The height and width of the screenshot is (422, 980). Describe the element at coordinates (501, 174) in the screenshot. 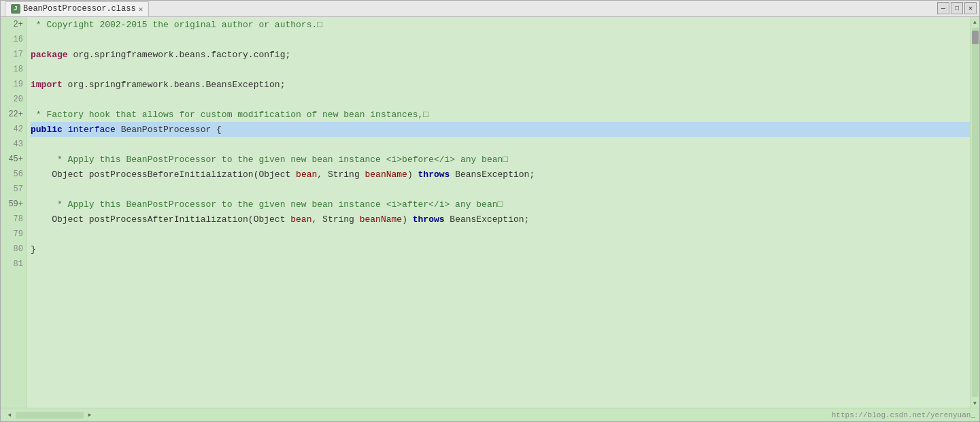

I see `code-line-56: Object postProcessBeforeInitialization(O…` at that location.